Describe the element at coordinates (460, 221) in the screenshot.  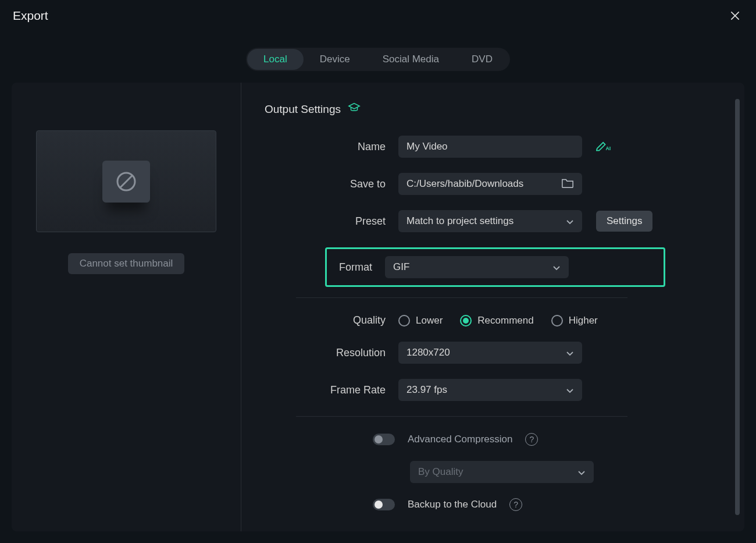
I see `preset-value: Match to project settings` at that location.